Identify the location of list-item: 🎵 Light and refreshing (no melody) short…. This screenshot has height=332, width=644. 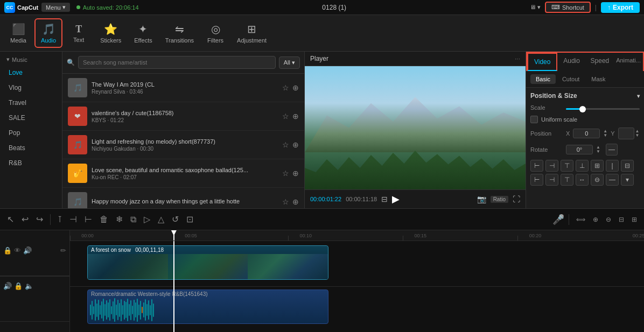
(183, 145).